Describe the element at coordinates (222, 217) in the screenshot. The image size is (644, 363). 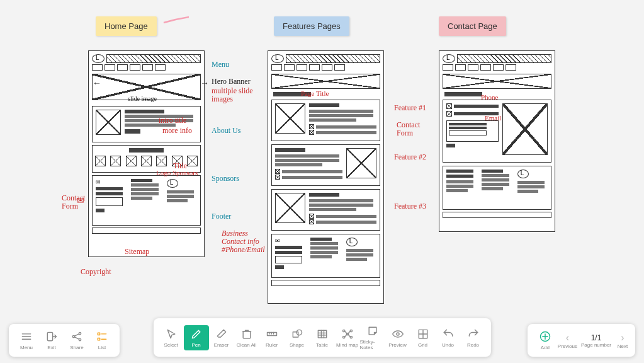
I see `label-footer: Footer` at that location.